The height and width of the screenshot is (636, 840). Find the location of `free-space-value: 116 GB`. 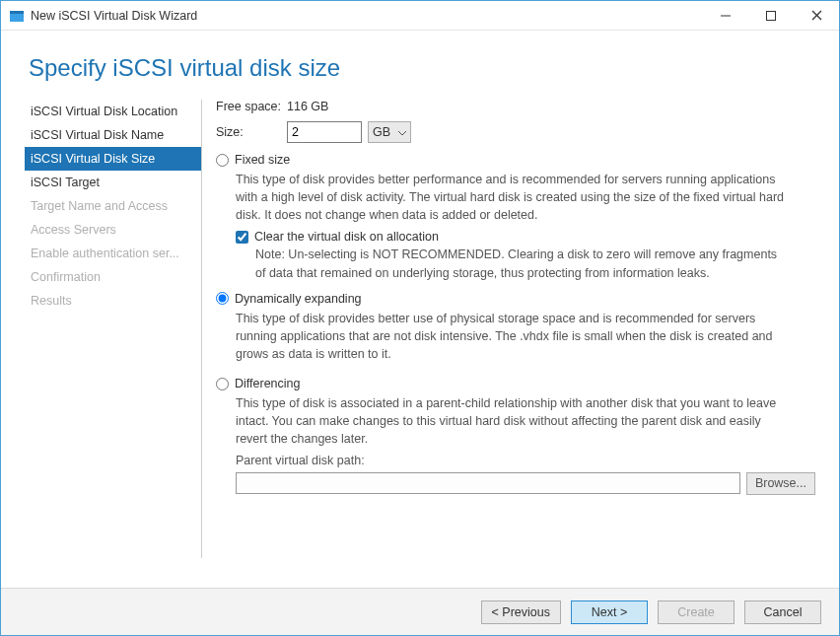

free-space-value: 116 GB is located at coordinates (308, 106).